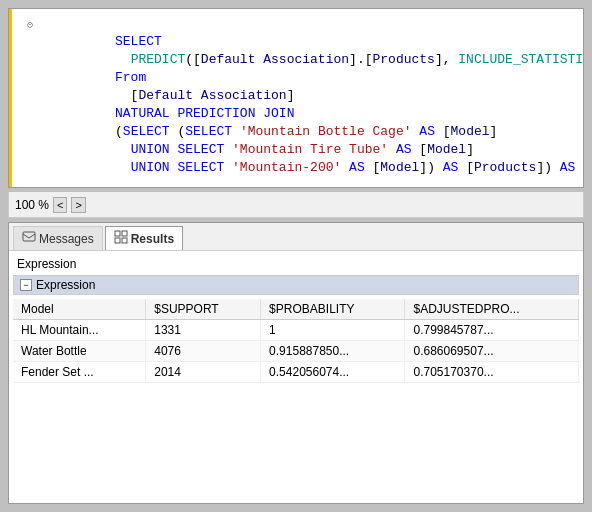 This screenshot has width=592, height=512. What do you see at coordinates (492, 310) in the screenshot?
I see `col-header-adjusted: $ADJUSTEDPRO...` at bounding box center [492, 310].